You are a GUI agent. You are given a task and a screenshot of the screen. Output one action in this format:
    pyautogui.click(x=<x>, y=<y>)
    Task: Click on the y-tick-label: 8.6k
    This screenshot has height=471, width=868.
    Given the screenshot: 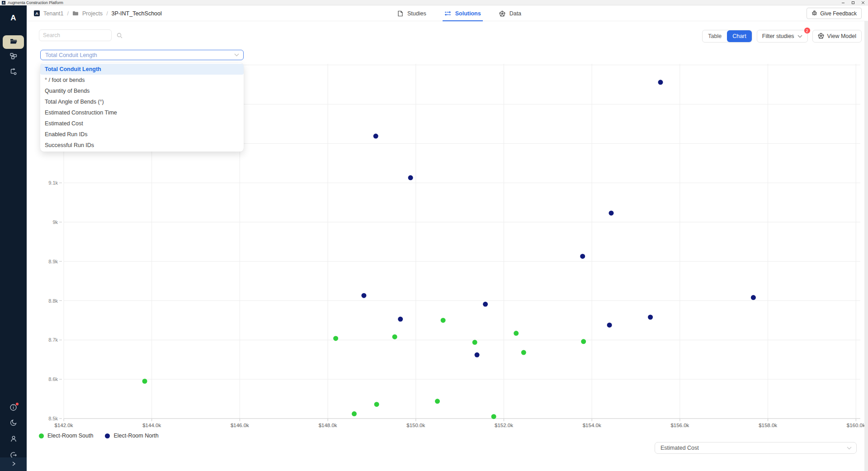 What is the action you would take?
    pyautogui.click(x=53, y=379)
    